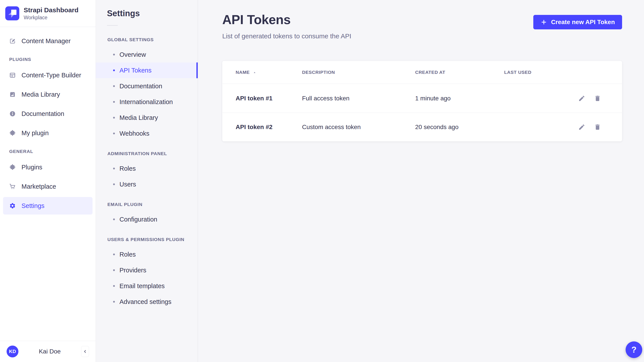  What do you see at coordinates (43, 114) in the screenshot?
I see `nav-item-label: Documentation` at bounding box center [43, 114].